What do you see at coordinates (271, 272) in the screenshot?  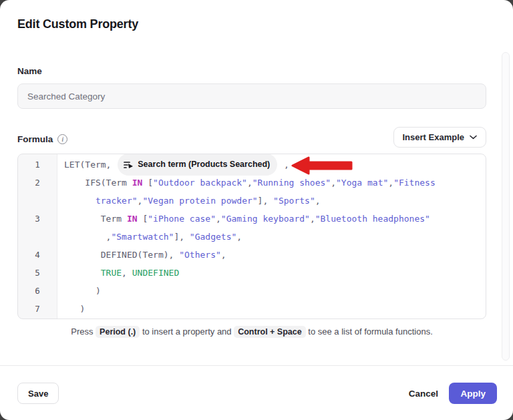 I see `code-line: TRUE, UNDEFINED` at bounding box center [271, 272].